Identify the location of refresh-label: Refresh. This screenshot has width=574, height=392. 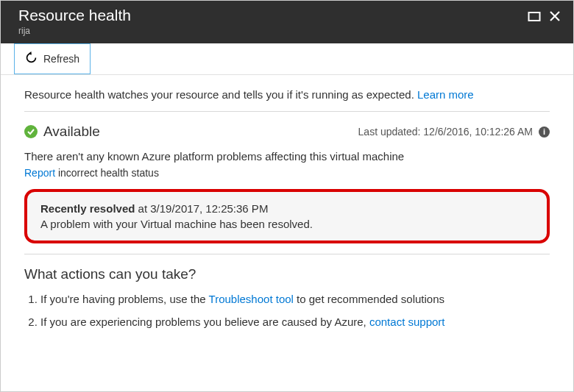
(62, 59).